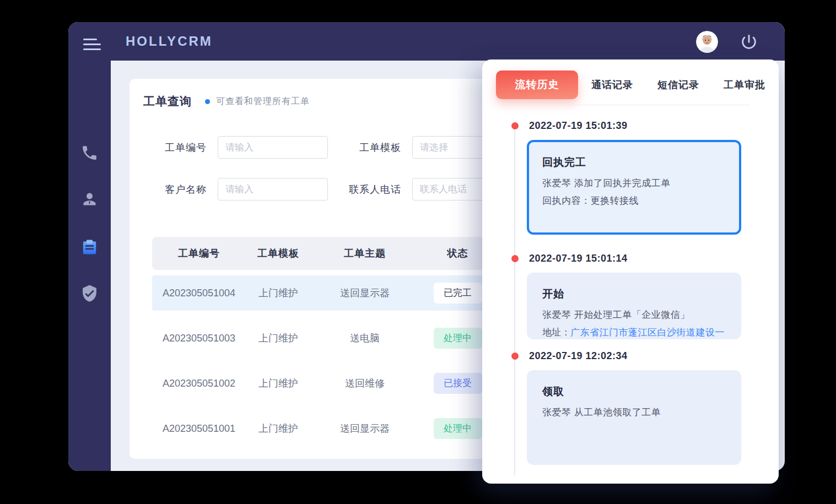 The height and width of the screenshot is (504, 836). What do you see at coordinates (634, 413) in the screenshot?
I see `timeline-card-text: 张爱琴 从工单池领取了工单` at bounding box center [634, 413].